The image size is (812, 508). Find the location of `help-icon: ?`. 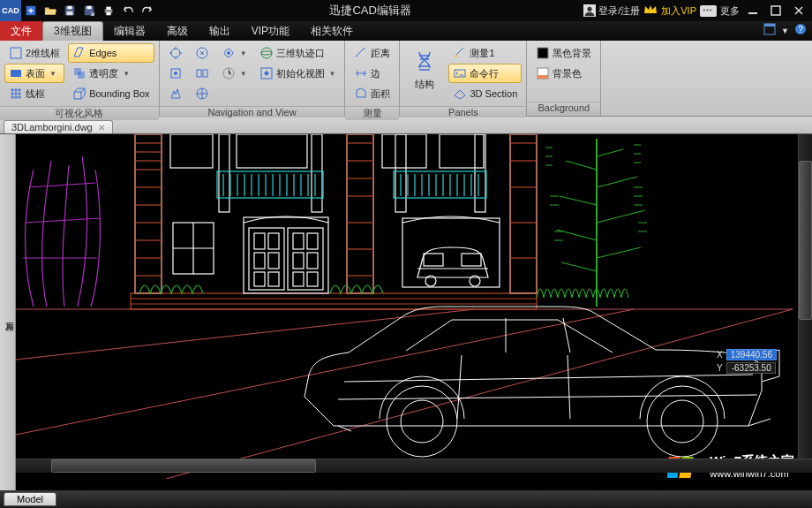

help-icon: ? is located at coordinates (801, 31).